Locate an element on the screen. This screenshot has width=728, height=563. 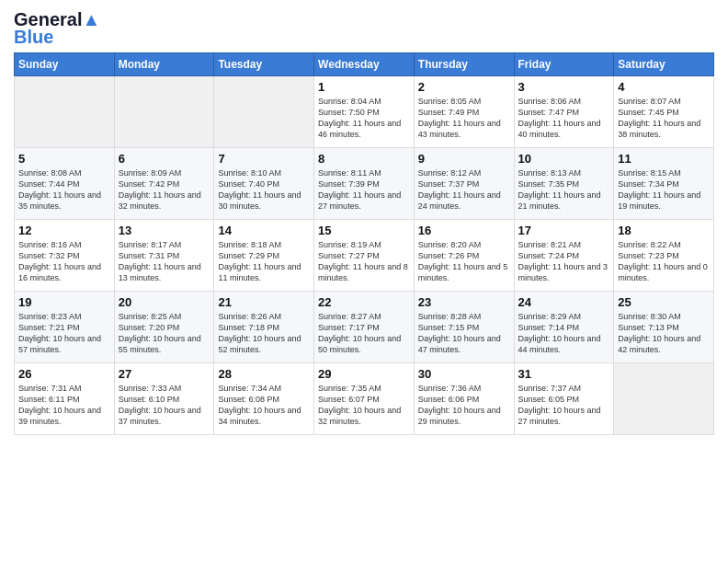
day-number: 5 is located at coordinates (64, 158).